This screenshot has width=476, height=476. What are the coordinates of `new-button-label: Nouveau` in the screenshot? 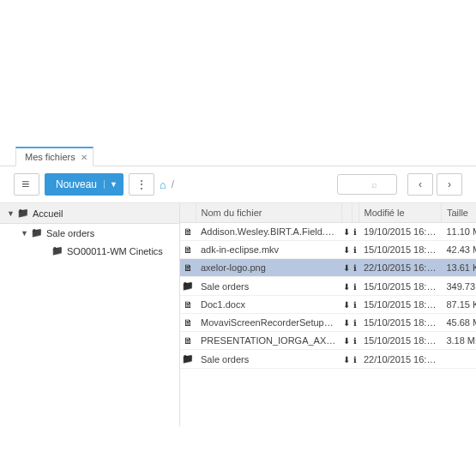 It's located at (76, 184).